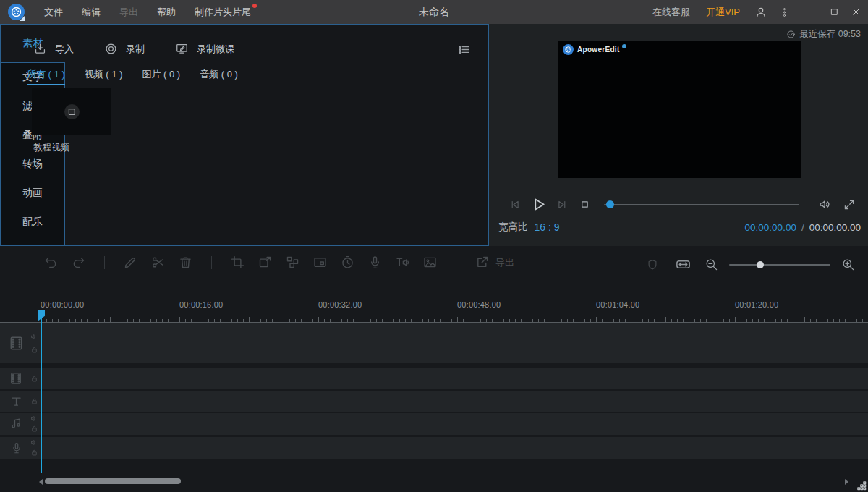  Describe the element at coordinates (856, 12) in the screenshot. I see `close-button` at that location.